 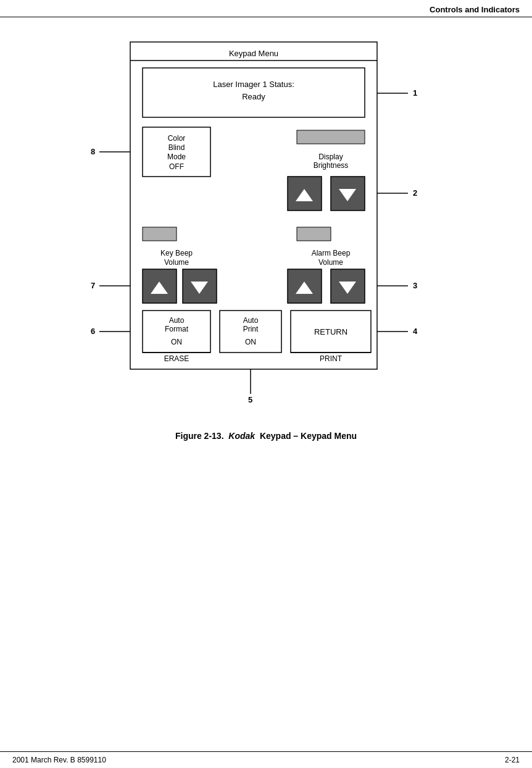 What do you see at coordinates (415, 193) in the screenshot?
I see `callout-2: 2` at bounding box center [415, 193].